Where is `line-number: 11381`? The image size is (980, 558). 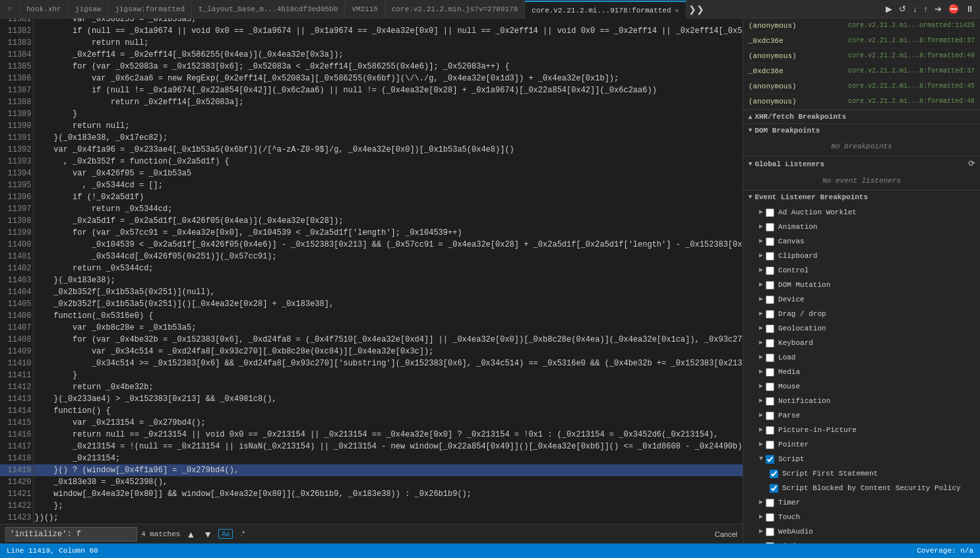 line-number: 11381 is located at coordinates (16, 22).